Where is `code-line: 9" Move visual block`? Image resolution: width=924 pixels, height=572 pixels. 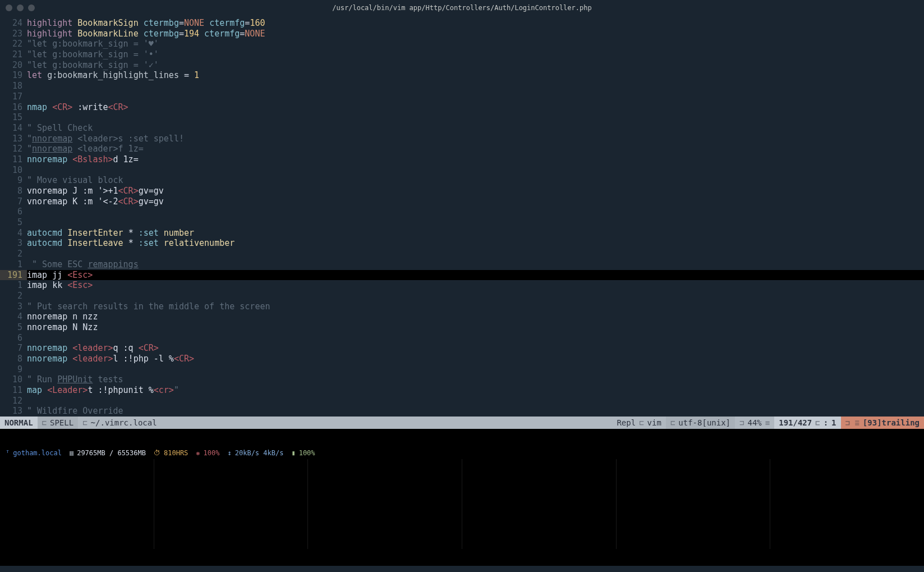
code-line: 9" Move visual block is located at coordinates (462, 181).